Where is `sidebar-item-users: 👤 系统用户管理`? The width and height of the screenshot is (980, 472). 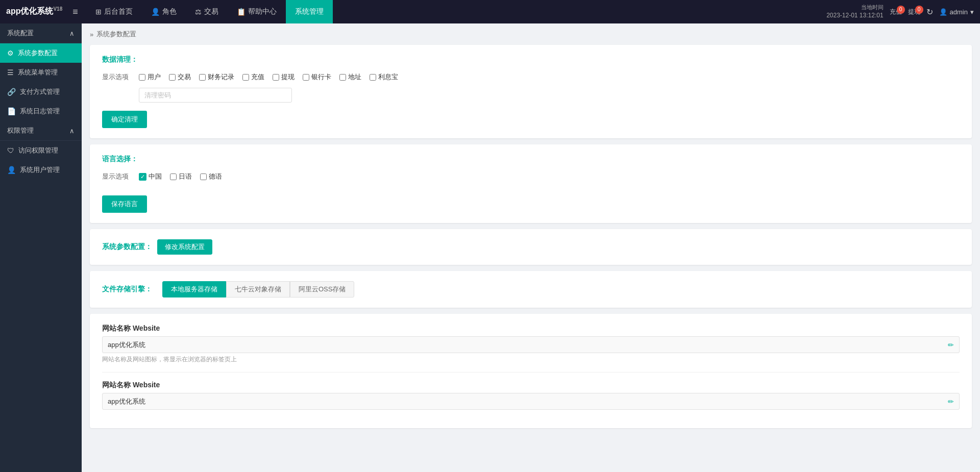 sidebar-item-users: 👤 系统用户管理 is located at coordinates (41, 170).